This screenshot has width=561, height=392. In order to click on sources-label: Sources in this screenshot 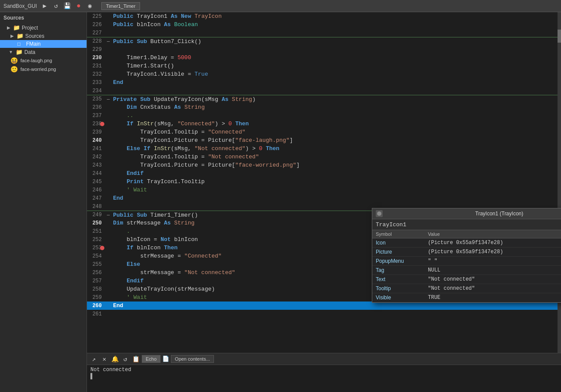, I will do `click(35, 36)`.